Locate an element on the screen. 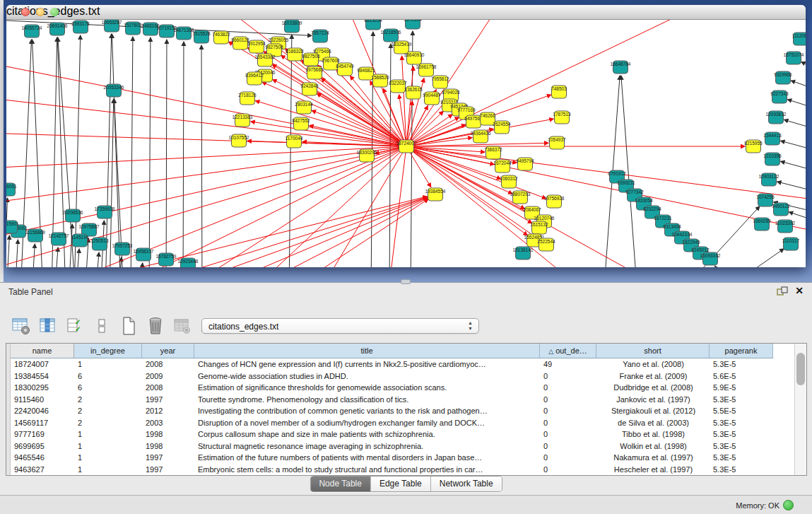  delete-column-icon is located at coordinates (155, 326).